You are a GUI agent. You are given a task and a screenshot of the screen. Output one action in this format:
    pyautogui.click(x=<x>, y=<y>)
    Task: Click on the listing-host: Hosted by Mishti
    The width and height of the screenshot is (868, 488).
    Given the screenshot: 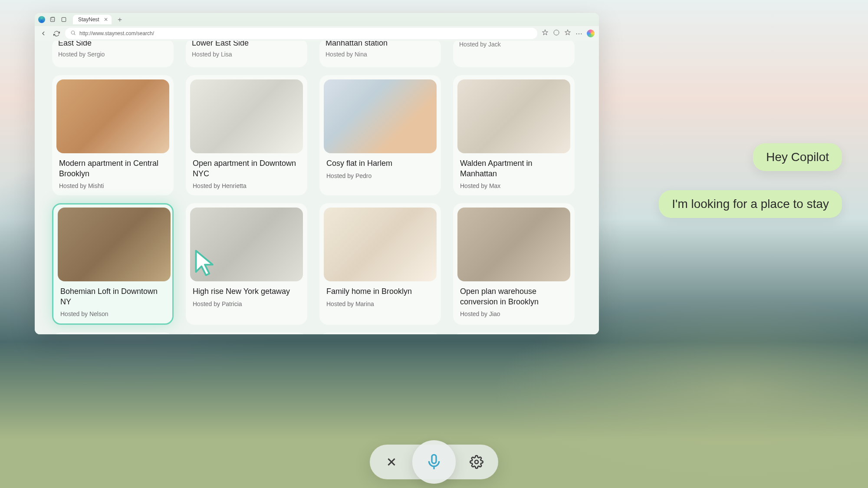 What is the action you would take?
    pyautogui.click(x=113, y=184)
    